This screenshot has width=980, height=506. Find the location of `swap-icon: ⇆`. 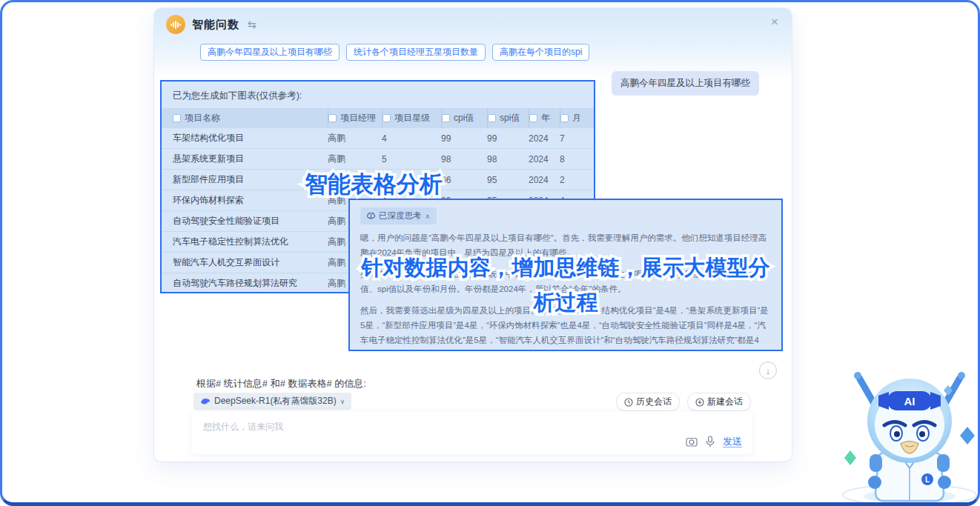

swap-icon: ⇆ is located at coordinates (252, 24).